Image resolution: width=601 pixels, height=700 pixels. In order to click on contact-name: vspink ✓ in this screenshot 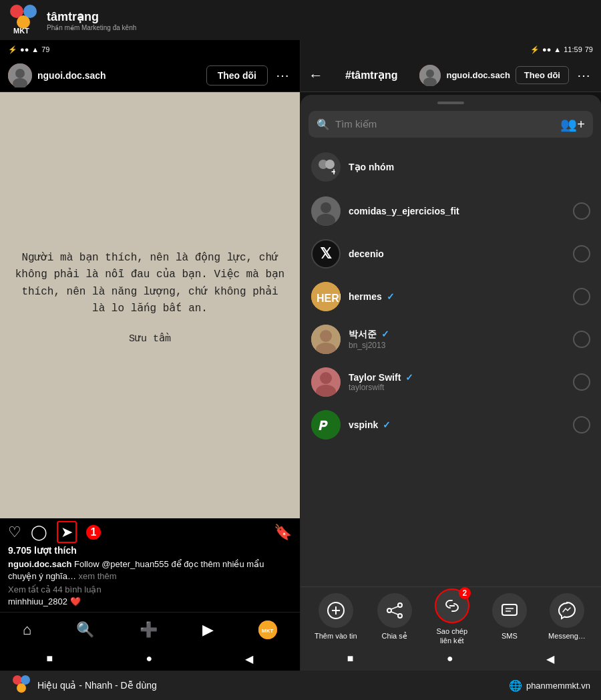, I will do `click(457, 425)`.